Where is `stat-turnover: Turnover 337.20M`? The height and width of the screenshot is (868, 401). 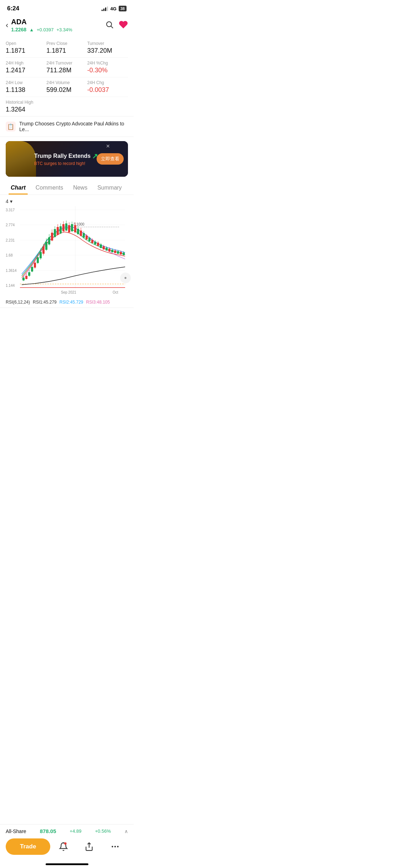
stat-turnover: Turnover 337.20M is located at coordinates (108, 48).